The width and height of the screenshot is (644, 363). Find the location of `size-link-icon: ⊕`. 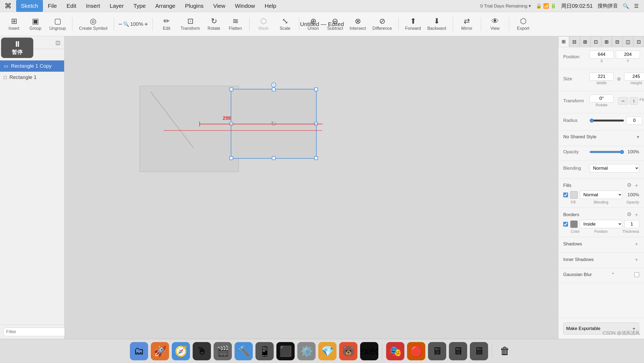

size-link-icon: ⊕ is located at coordinates (619, 79).